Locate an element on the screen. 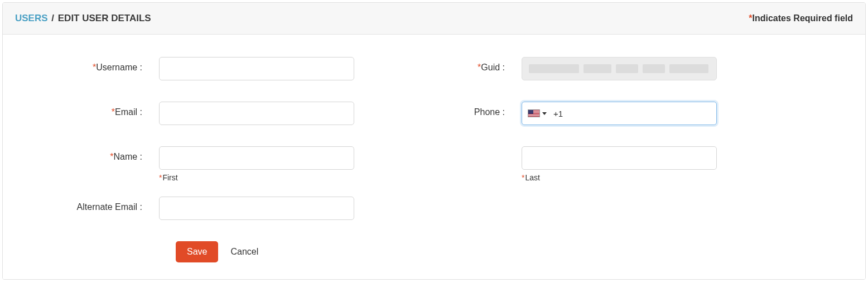  last-name-spacer is located at coordinates (449, 149).